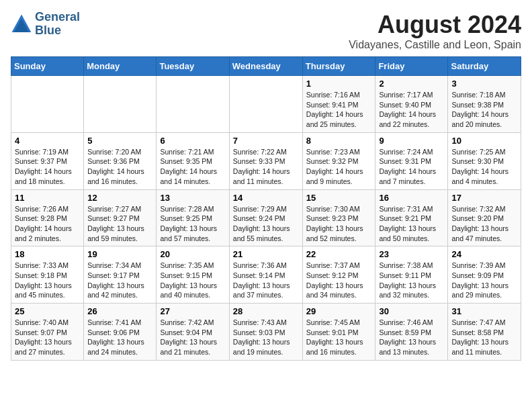 This screenshot has height=411, width=532. Describe the element at coordinates (120, 218) in the screenshot. I see `calendar-cell: 12Sunrise: 7:27 AM Sunset: 9:27 PM Dayli…` at that location.